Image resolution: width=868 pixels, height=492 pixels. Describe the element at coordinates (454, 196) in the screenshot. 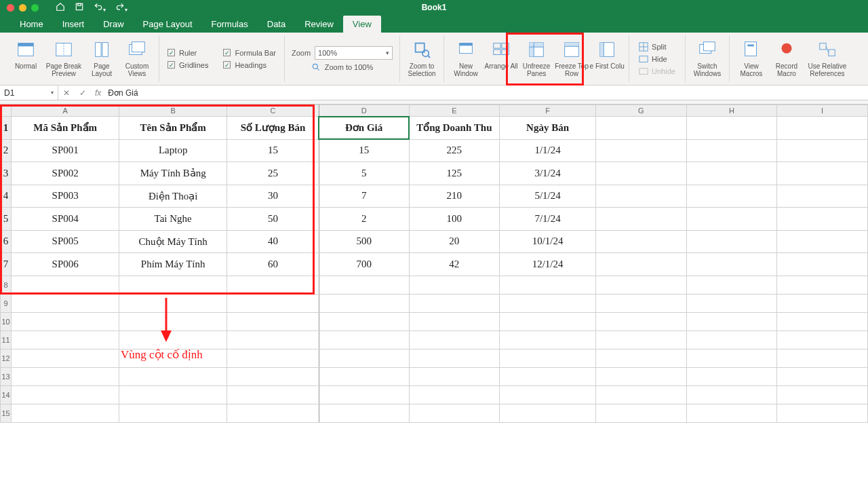

I see `cell: 210` at that location.